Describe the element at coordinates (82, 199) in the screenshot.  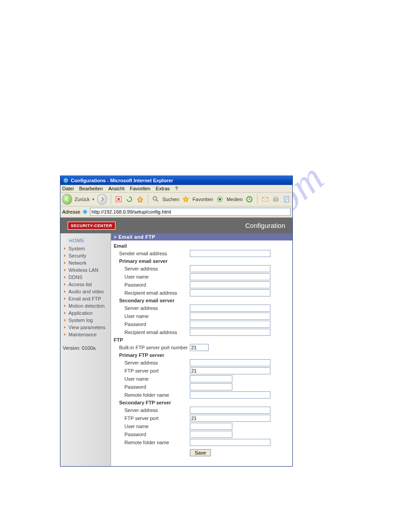
I see `back-label: Zurück` at that location.